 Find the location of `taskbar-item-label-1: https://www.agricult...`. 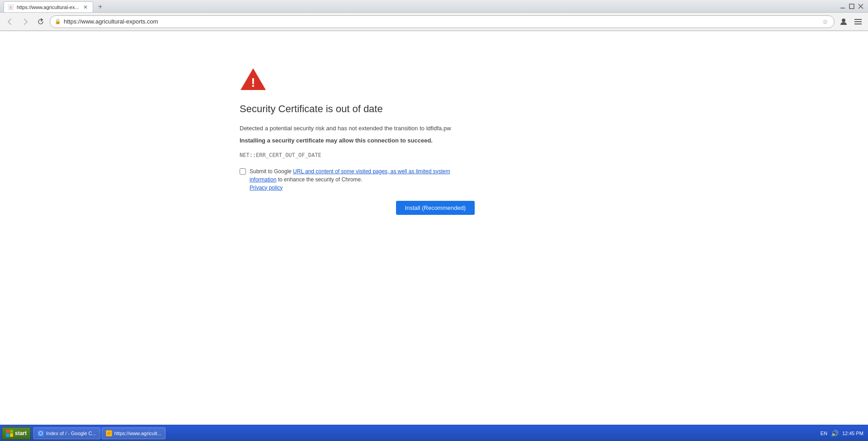

taskbar-item-label-1: https://www.agricult... is located at coordinates (138, 433).